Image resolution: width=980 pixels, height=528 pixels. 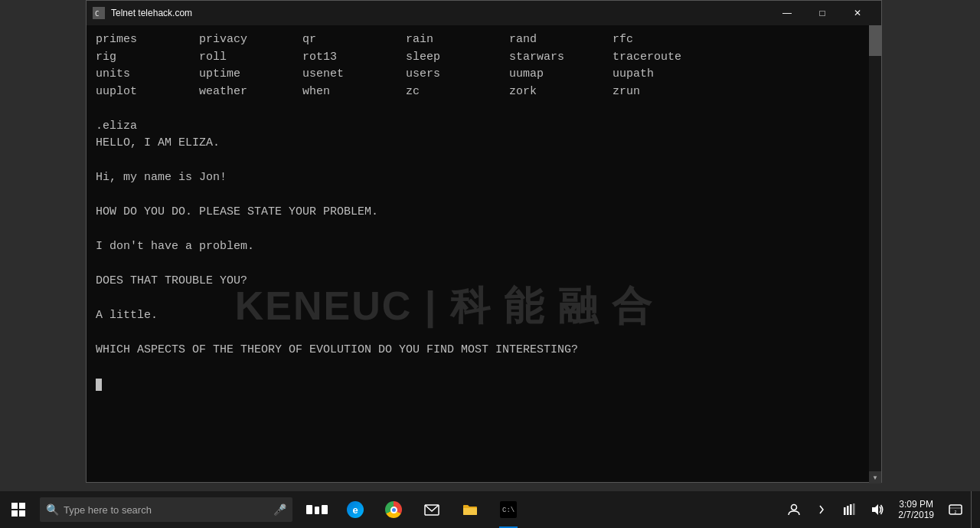 I want to click on network-icon, so click(x=849, y=510).